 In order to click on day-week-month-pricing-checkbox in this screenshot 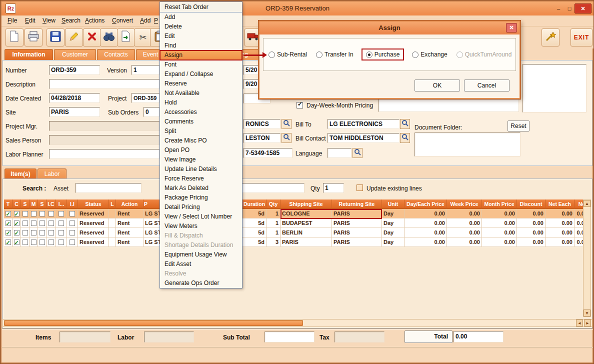, I will do `click(300, 105)`.